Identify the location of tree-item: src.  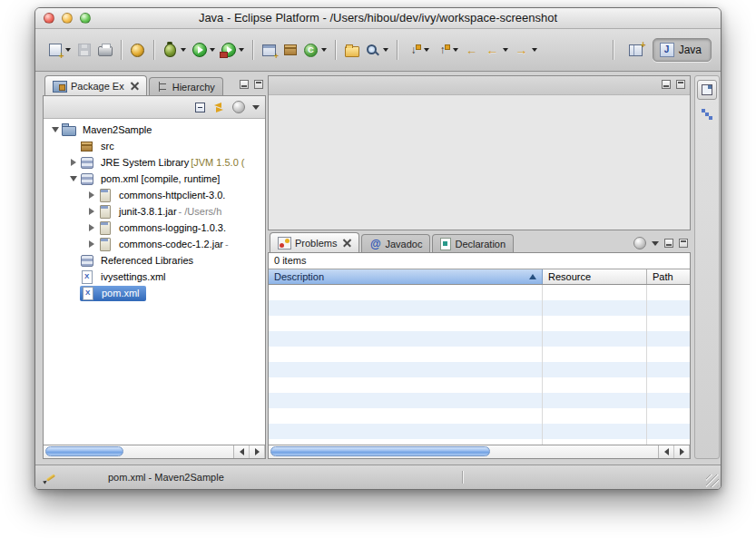
(154, 146).